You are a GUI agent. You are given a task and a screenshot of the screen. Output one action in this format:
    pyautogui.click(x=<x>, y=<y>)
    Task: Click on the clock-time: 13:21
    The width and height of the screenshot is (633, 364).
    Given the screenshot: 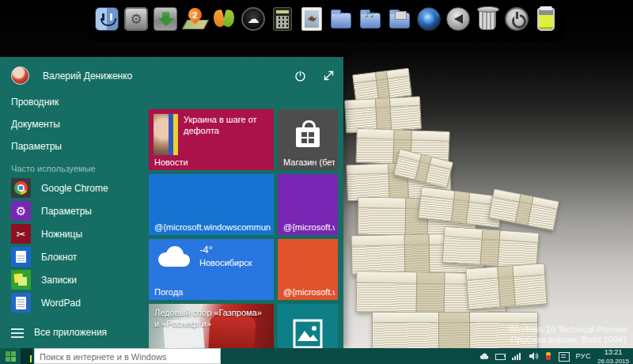 What is the action you would take?
    pyautogui.click(x=614, y=353)
    